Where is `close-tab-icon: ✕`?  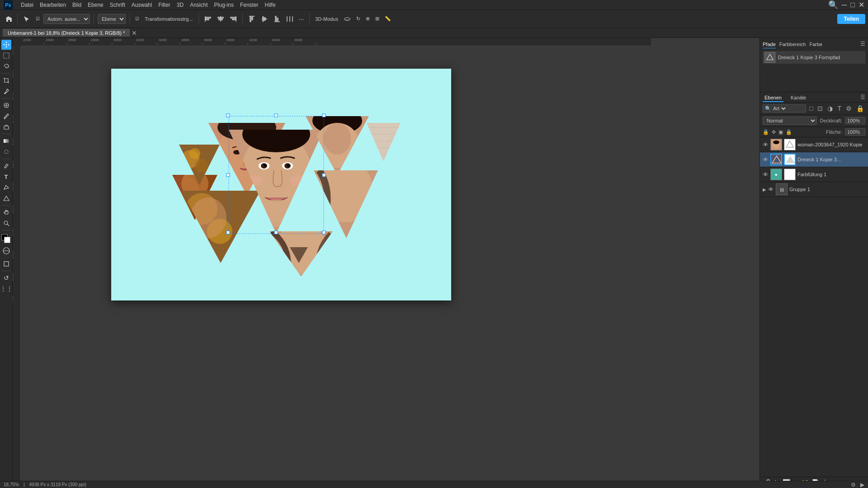
close-tab-icon: ✕ is located at coordinates (134, 33).